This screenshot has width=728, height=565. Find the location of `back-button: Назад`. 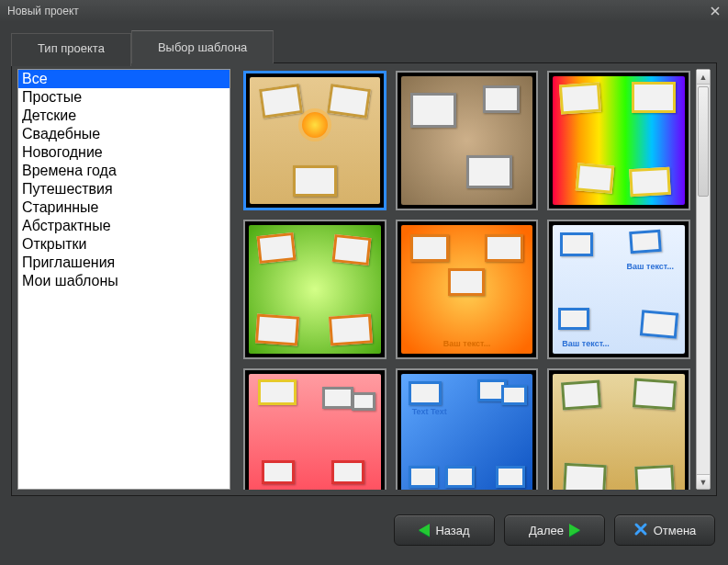

back-button: Назад is located at coordinates (444, 530).